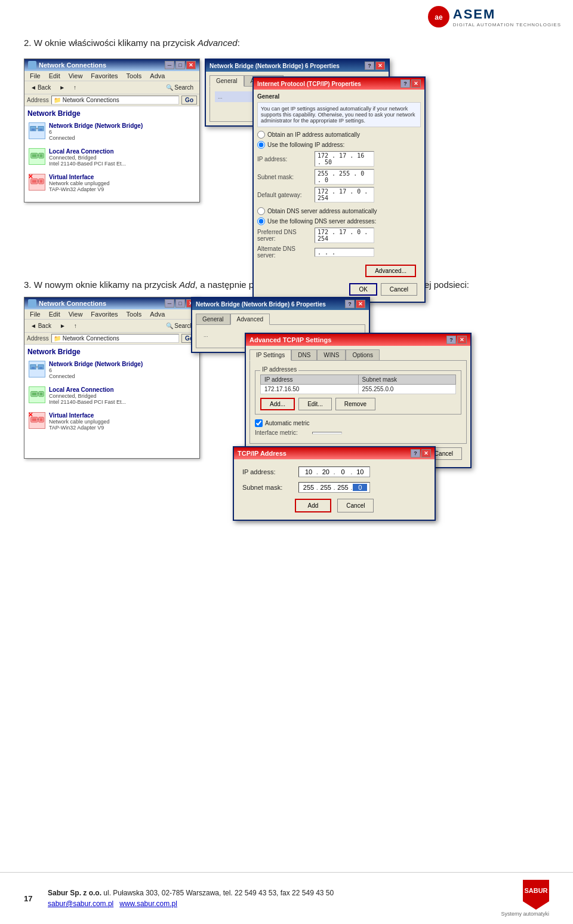 The width and height of the screenshot is (573, 924). I want to click on subnet-mask-field-input: . . ., so click(334, 487).